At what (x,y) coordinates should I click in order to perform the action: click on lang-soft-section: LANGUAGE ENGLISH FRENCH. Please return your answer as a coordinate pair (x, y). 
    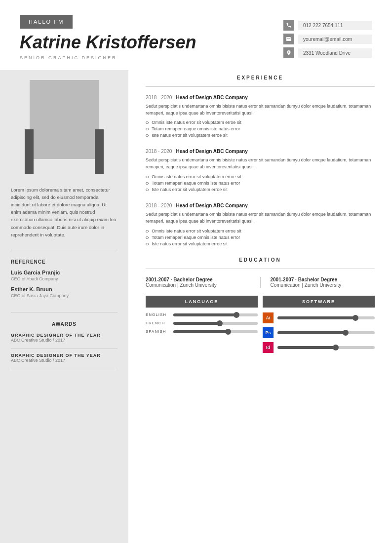
    Looking at the image, I should click on (260, 326).